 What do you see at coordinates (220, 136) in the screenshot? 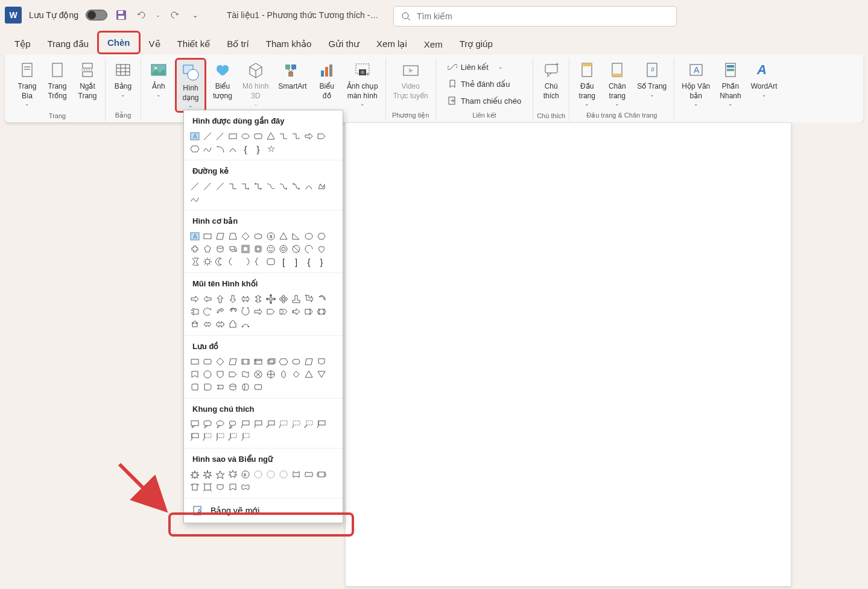
I see `shape-arrow-line` at bounding box center [220, 136].